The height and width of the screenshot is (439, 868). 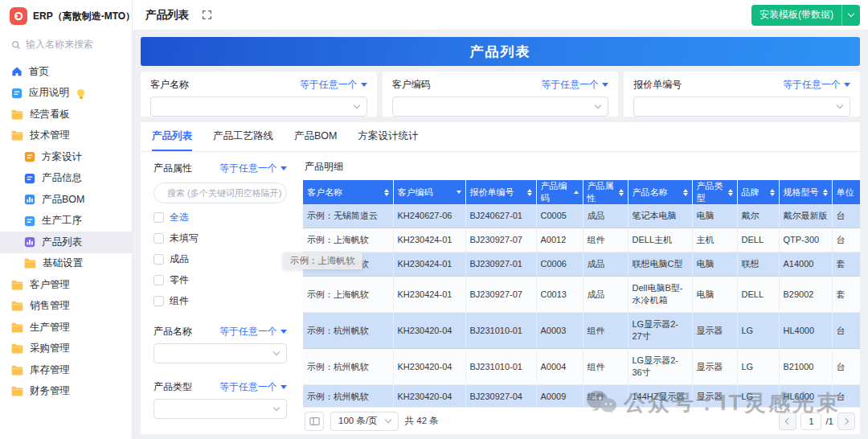 What do you see at coordinates (788, 421) in the screenshot?
I see `prev-page-button` at bounding box center [788, 421].